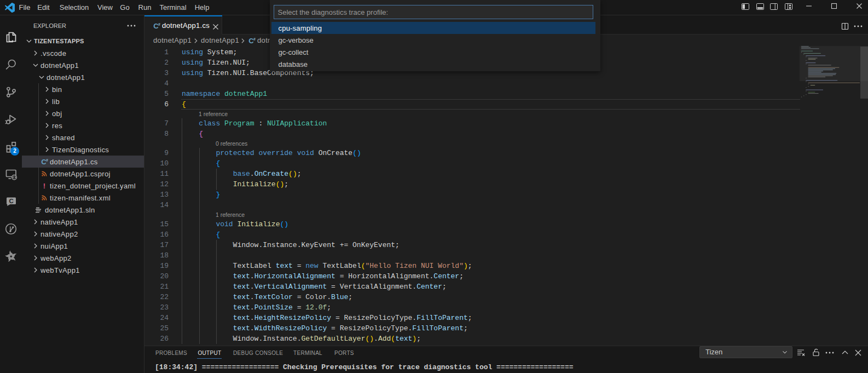 This screenshot has height=373, width=868. What do you see at coordinates (11, 201) in the screenshot?
I see `svg-text: C` at bounding box center [11, 201].